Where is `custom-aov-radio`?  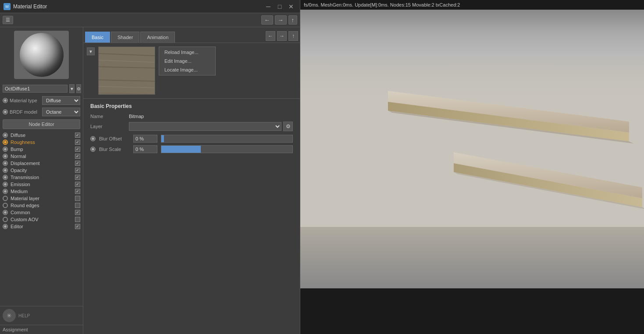
custom-aov-radio is located at coordinates (5, 219).